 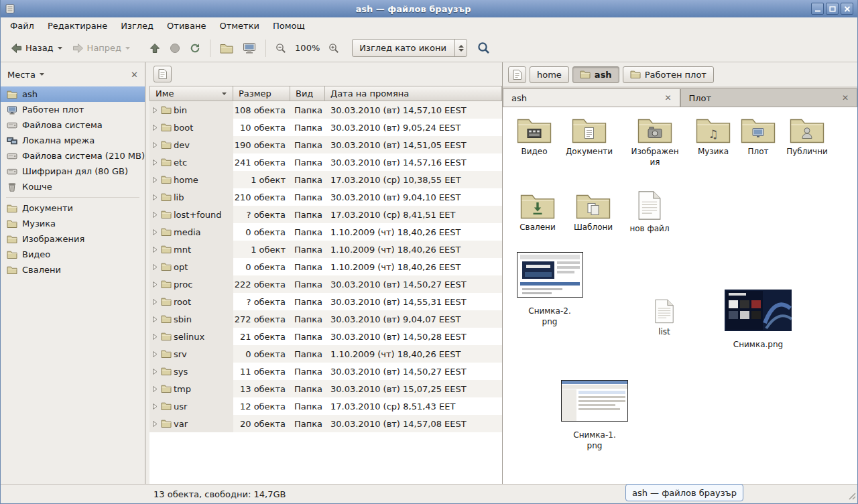 I want to click on zoom-out-button, so click(x=281, y=48).